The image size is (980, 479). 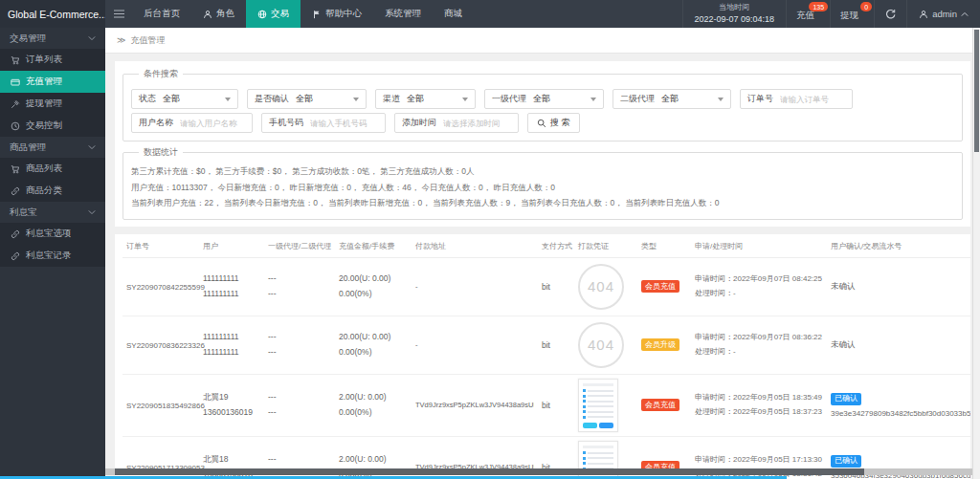 What do you see at coordinates (660, 405) in the screenshot?
I see `type-badge: 会员充值` at bounding box center [660, 405].